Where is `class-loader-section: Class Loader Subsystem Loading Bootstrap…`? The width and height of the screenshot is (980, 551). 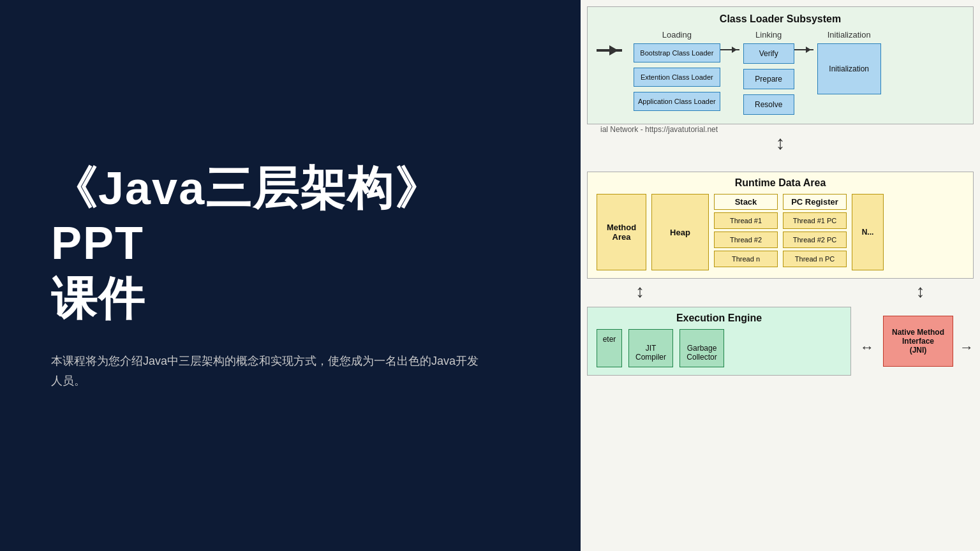
class-loader-section: Class Loader Subsystem Loading Bootstrap… is located at coordinates (780, 65).